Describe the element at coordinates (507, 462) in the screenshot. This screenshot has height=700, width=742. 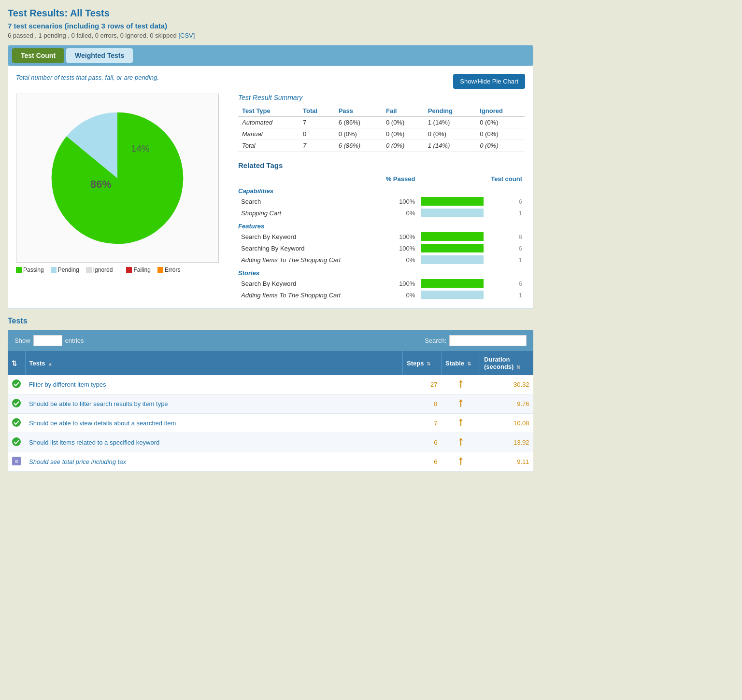
I see `duration-cell: 9.11` at that location.